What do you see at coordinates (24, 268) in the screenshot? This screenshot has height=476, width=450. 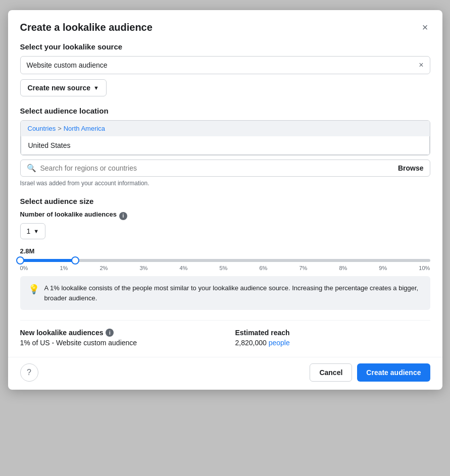 I see `slider-label-0: 0%` at bounding box center [24, 268].